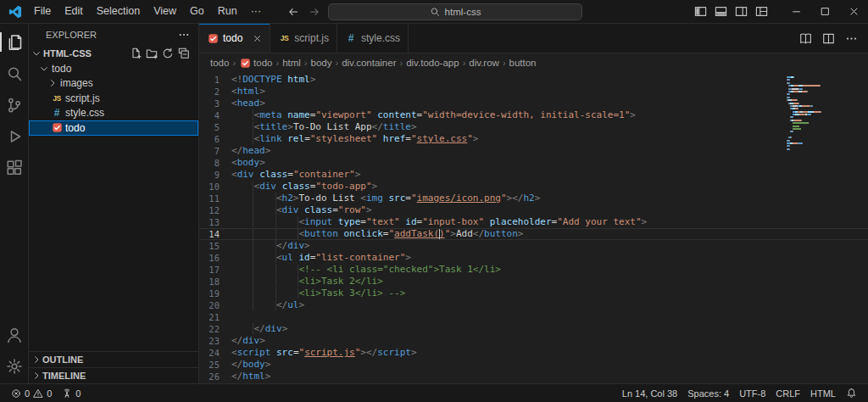  What do you see at coordinates (761, 12) in the screenshot?
I see `customize-layout-icon` at bounding box center [761, 12].